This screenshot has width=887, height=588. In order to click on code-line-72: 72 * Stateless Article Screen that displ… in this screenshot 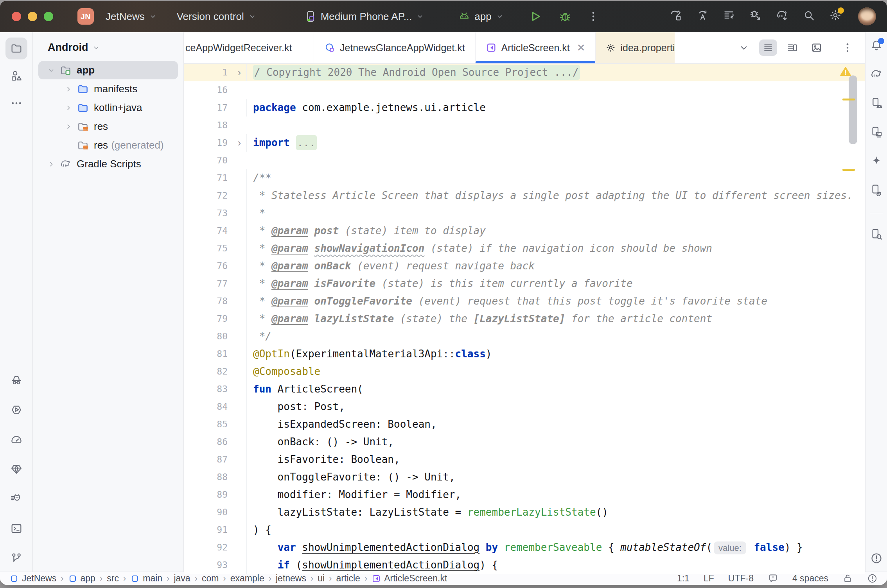, I will do `click(524, 195)`.